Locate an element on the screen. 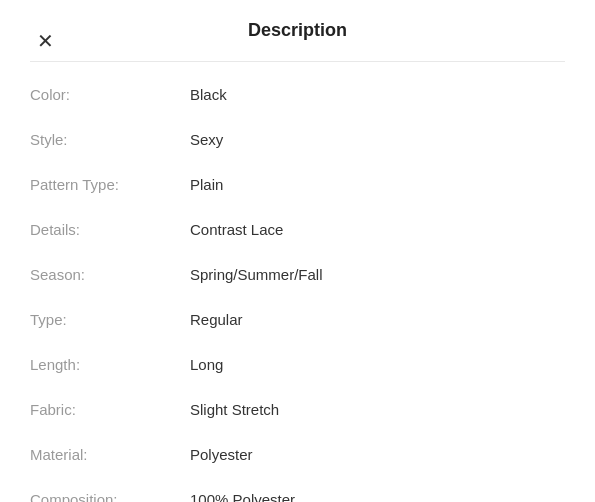  table-row: Composition:100% Polyester is located at coordinates (298, 490).